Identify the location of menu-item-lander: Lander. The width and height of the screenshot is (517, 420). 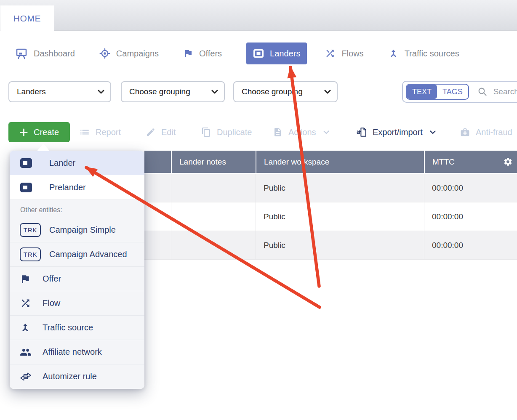
(77, 163).